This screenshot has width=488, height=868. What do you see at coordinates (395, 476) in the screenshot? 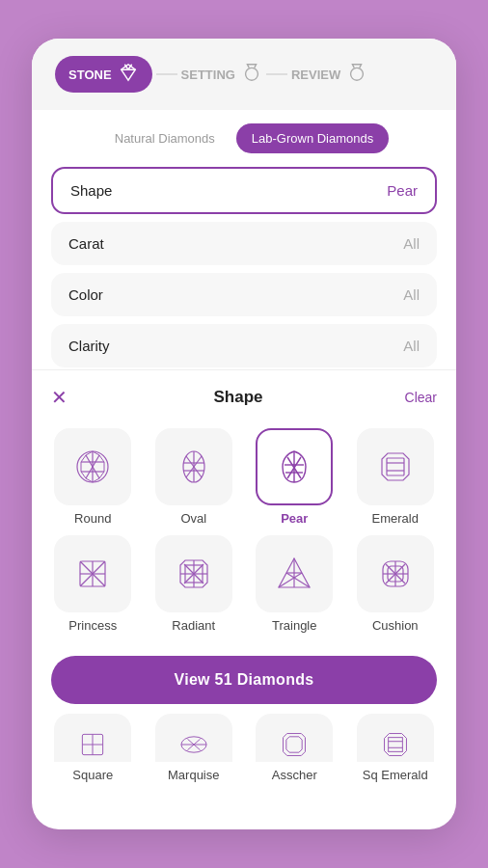
I see `shape-emerald: Emerald` at bounding box center [395, 476].